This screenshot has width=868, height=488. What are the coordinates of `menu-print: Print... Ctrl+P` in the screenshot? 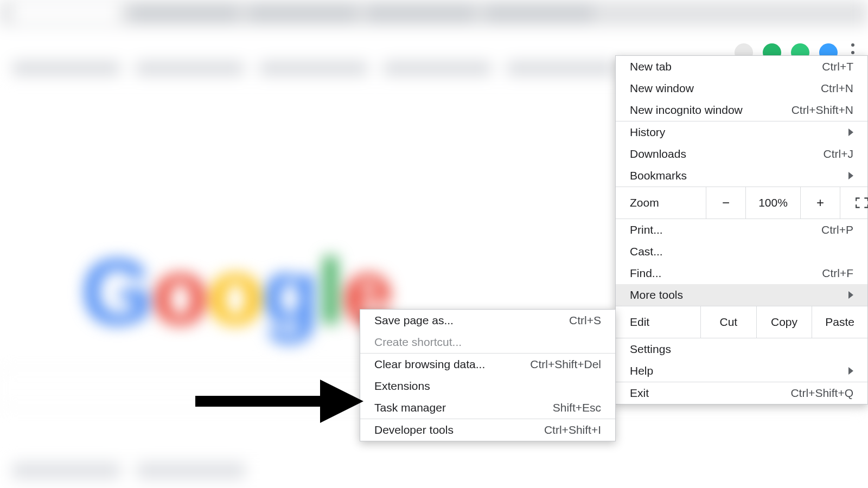 It's located at (742, 230).